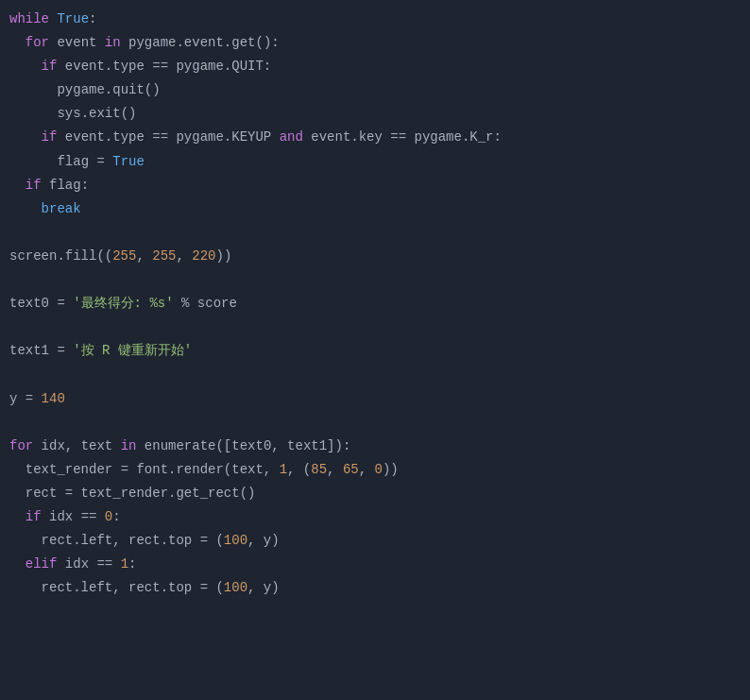 The width and height of the screenshot is (750, 700). I want to click on number-255a: 255, so click(125, 256).